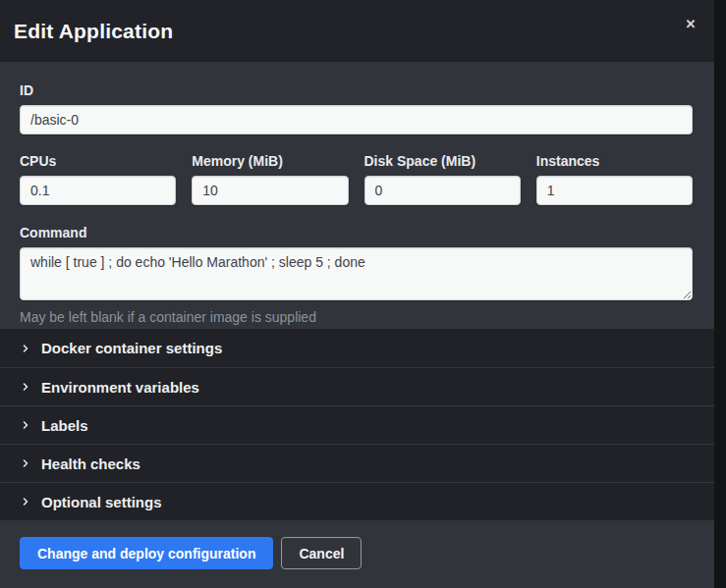 The height and width of the screenshot is (588, 726). What do you see at coordinates (615, 190) in the screenshot?
I see `instances-input` at bounding box center [615, 190].